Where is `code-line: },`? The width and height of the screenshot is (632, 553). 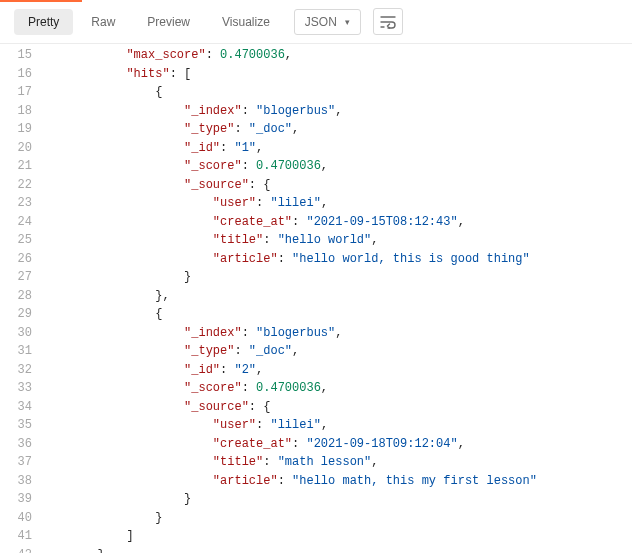
code-line: }, is located at coordinates (336, 296).